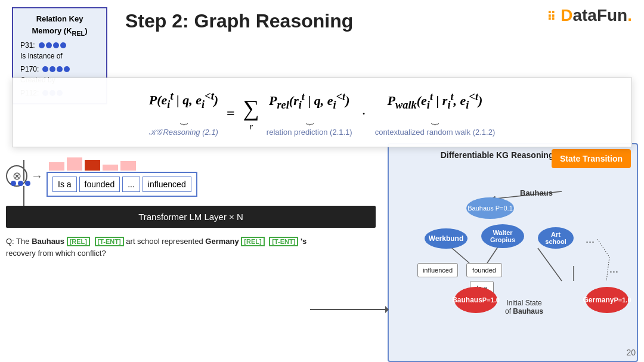 This screenshot has width=644, height=362. What do you see at coordinates (110, 242) in the screenshot?
I see `question-tent-tag: [T-ENT]` at bounding box center [110, 242].